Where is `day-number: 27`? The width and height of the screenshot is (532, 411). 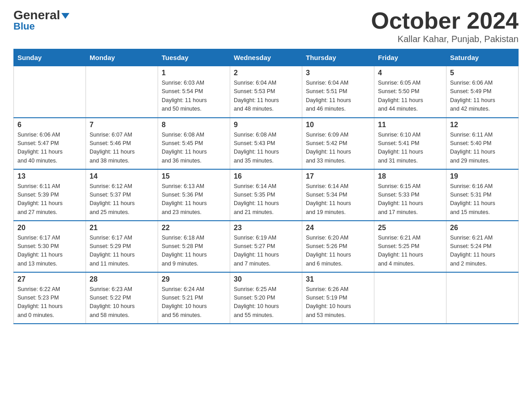
day-number: 27 is located at coordinates (50, 279).